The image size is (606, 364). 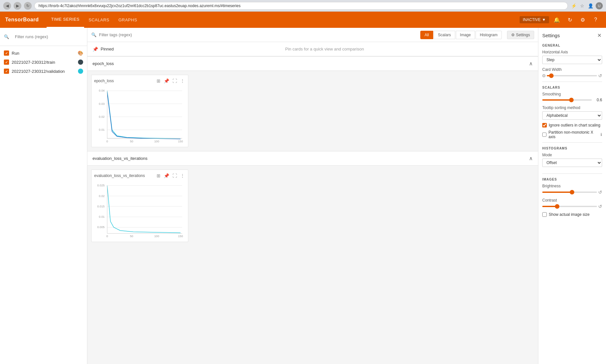 I want to click on svg-text: 0.015, so click(x=101, y=206).